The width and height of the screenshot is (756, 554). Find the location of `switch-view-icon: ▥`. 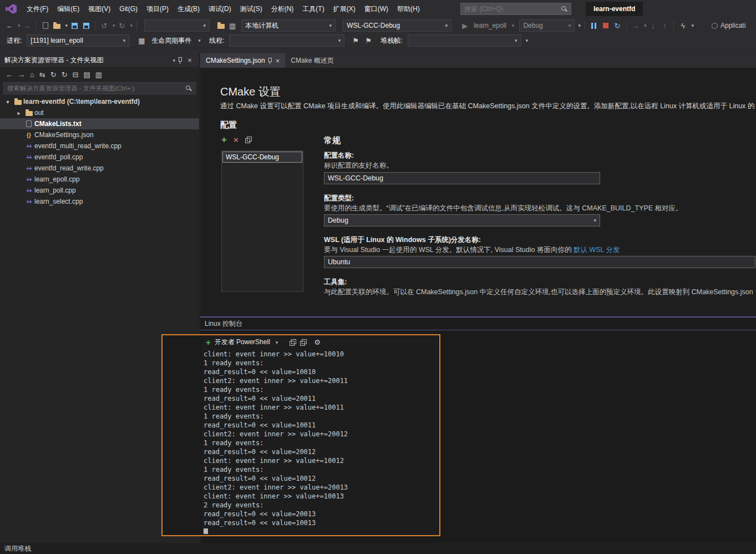

switch-view-icon: ▥ is located at coordinates (232, 26).